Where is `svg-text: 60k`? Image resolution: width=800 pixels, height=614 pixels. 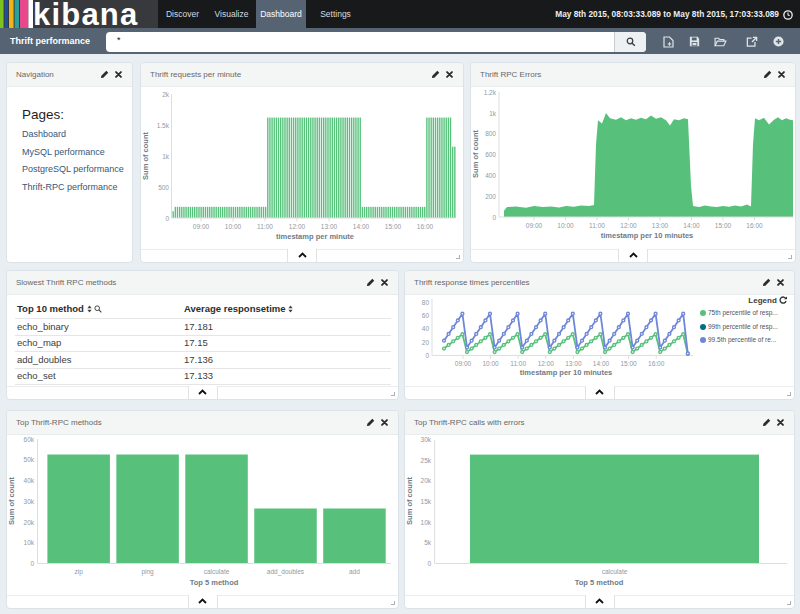
svg-text: 60k is located at coordinates (30, 440).